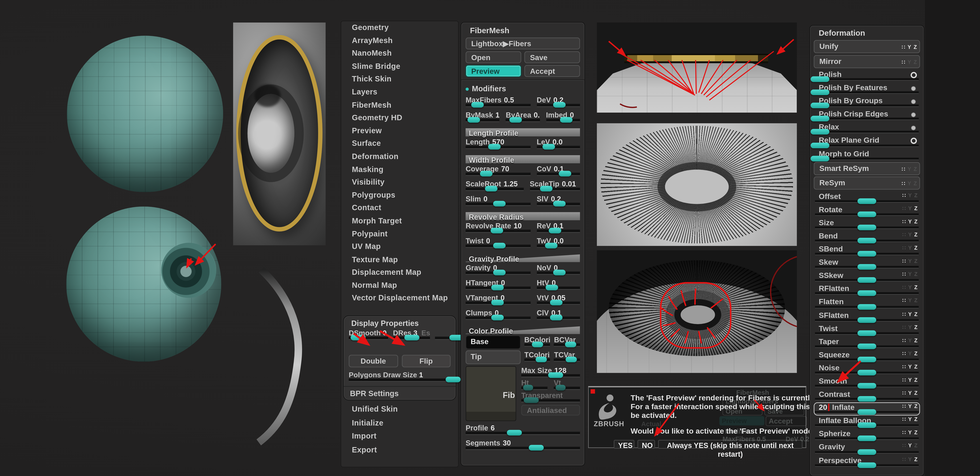  Describe the element at coordinates (567, 384) in the screenshot. I see `vt-slider: Vt` at that location.